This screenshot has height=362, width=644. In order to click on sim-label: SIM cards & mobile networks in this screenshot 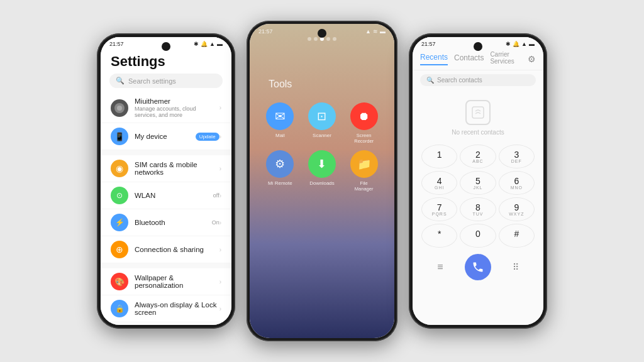, I will do `click(177, 168)`.